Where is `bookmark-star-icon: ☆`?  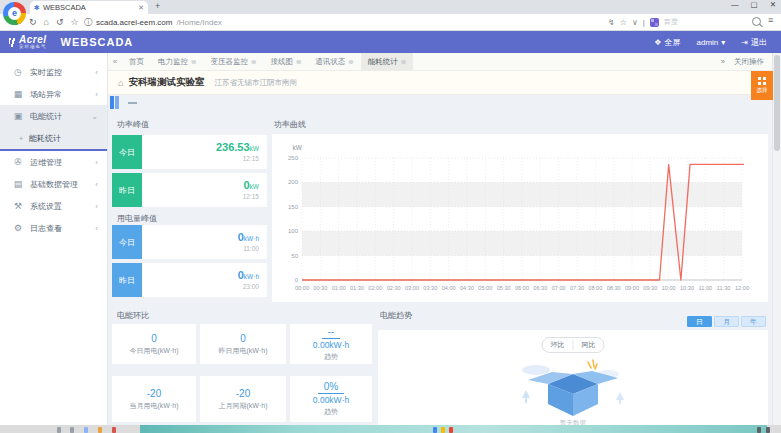 bookmark-star-icon: ☆ is located at coordinates (75, 22).